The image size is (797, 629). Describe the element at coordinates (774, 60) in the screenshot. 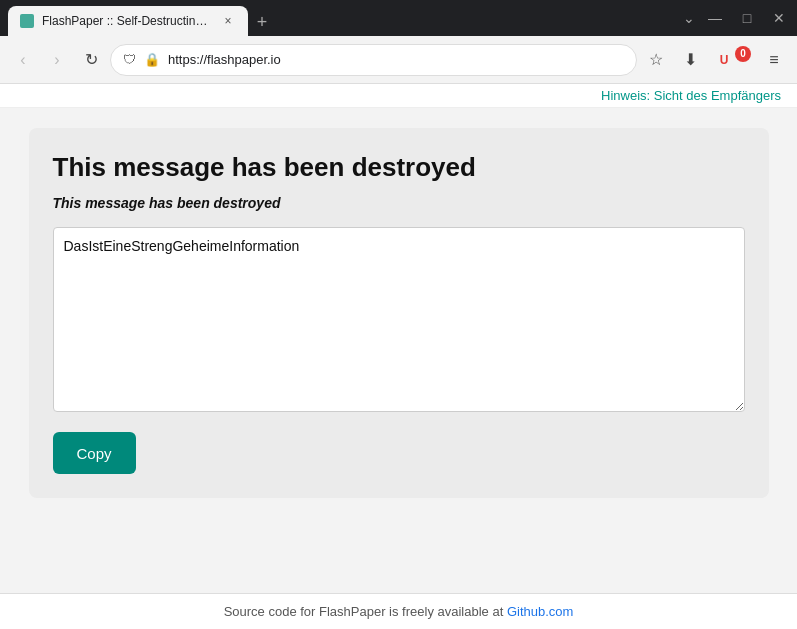

I see `hamburger-icon: ≡` at that location.